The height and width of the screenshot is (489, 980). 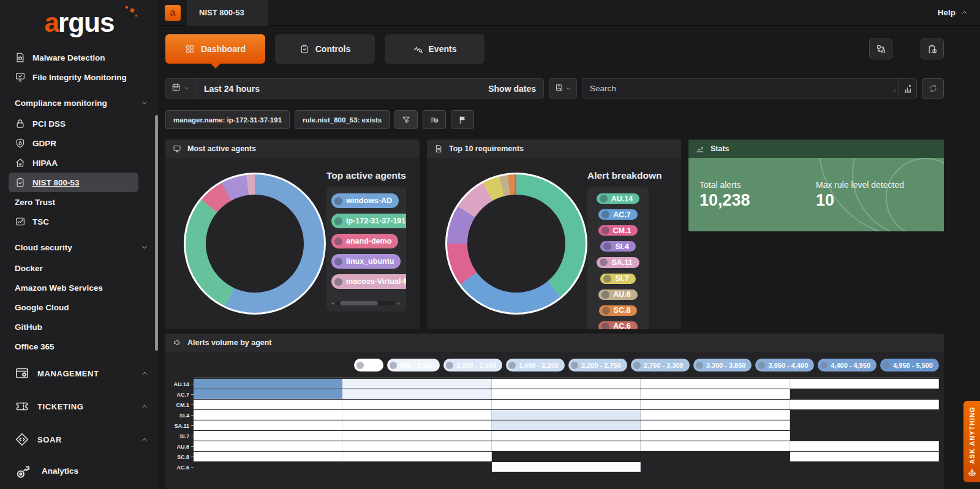 I want to click on filter-pill-rule-nist-800-53: rule.nist_800_53: exists, so click(x=342, y=120).